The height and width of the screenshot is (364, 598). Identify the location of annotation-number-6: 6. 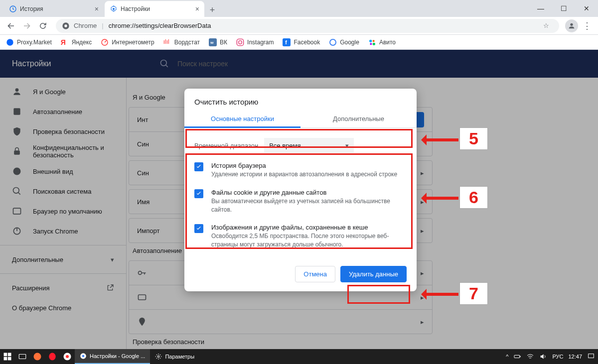
(473, 197).